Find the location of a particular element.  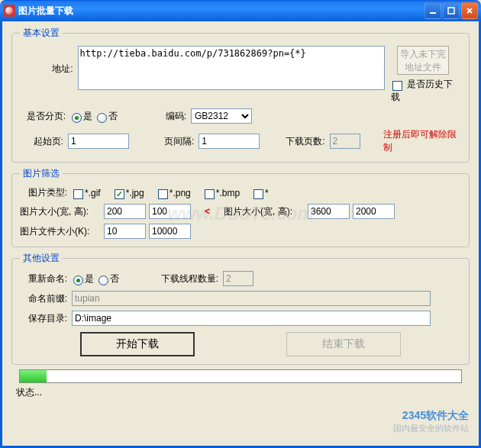

window-title: 图片批量下载 is located at coordinates (221, 11).